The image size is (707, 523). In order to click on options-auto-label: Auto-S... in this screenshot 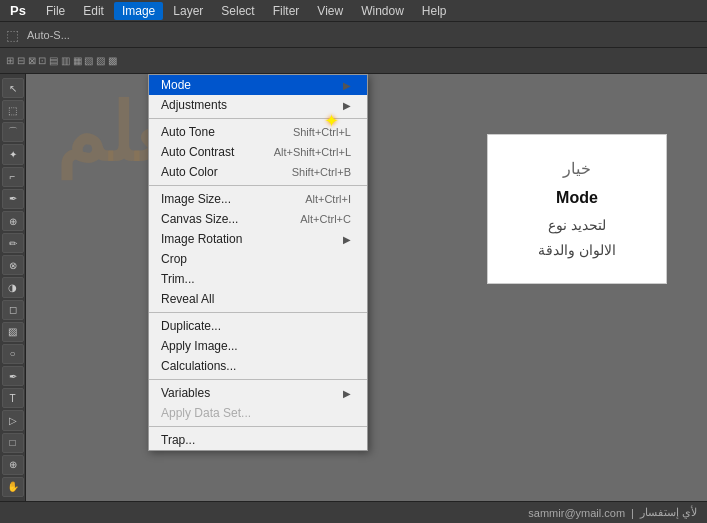, I will do `click(48, 35)`.